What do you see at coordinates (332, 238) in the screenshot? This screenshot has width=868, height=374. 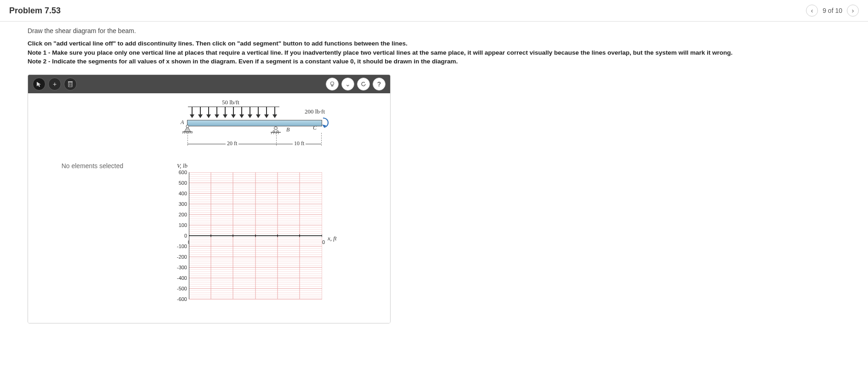 I see `x-axis-label: x, ft` at bounding box center [332, 238].